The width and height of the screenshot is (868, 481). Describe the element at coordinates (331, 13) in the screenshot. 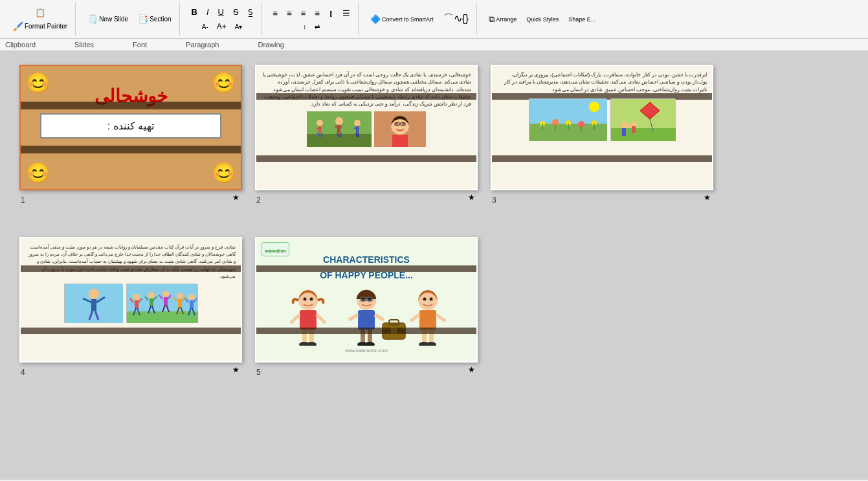

I see `columns-button: ⫿` at that location.